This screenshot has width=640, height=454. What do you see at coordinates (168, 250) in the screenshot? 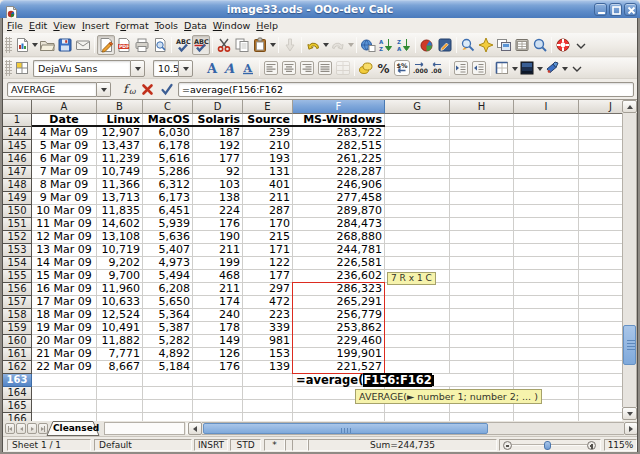
I see `cell-C153: 5,407` at bounding box center [168, 250].